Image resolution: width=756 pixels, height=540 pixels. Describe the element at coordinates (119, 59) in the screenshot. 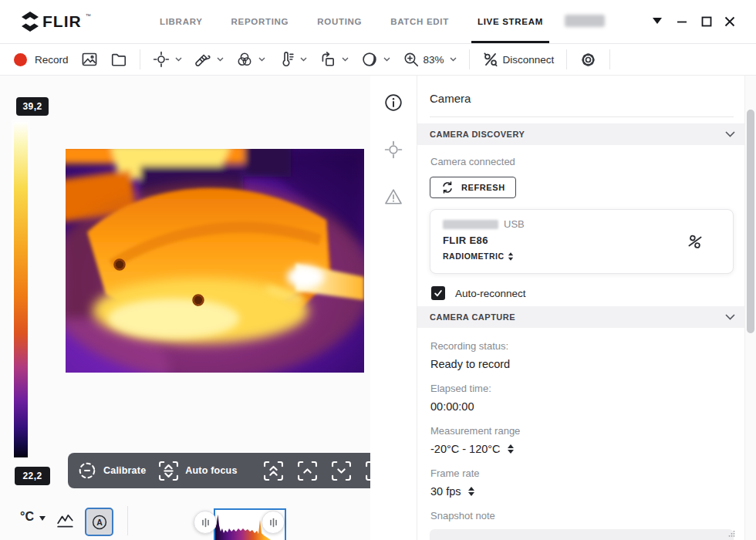

I see `folder-icon` at that location.